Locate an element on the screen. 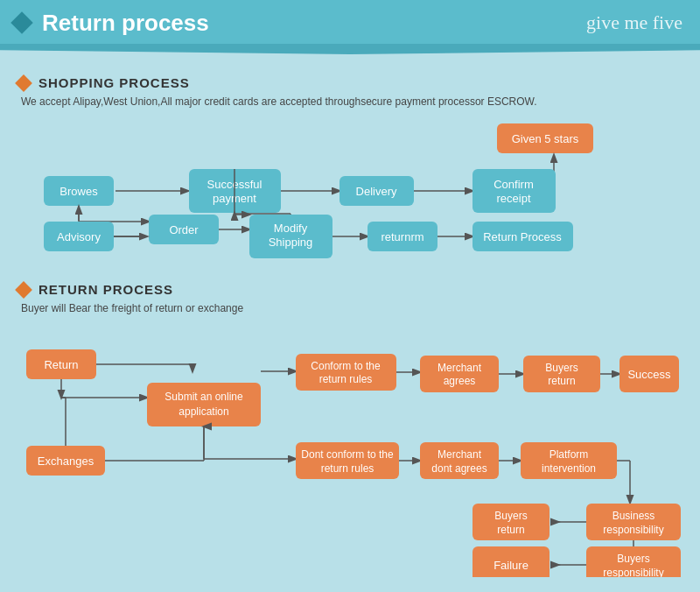  svg-text: Delivery is located at coordinates (376, 191).